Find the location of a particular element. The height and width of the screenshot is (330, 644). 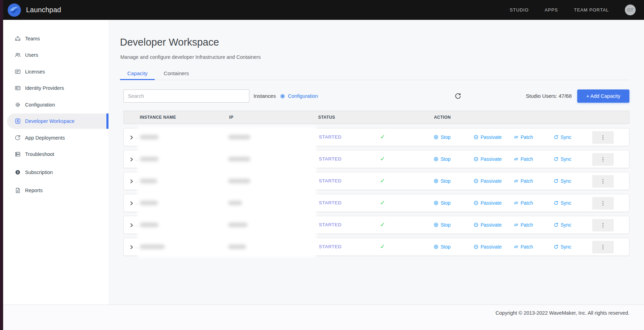

footer: Copyright © 2013-2022 WaveMaker, Inc. Al… is located at coordinates (322, 317).